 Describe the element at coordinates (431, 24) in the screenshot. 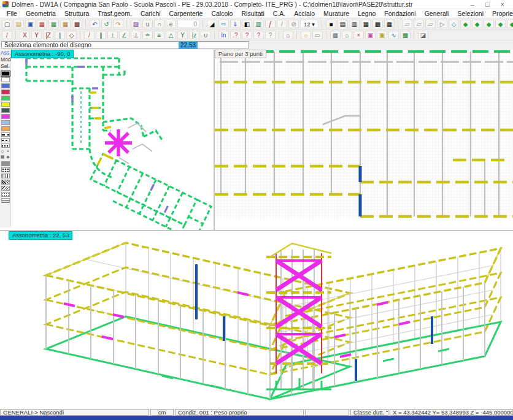

I see `view-cube-wire3-icon: ▱` at that location.